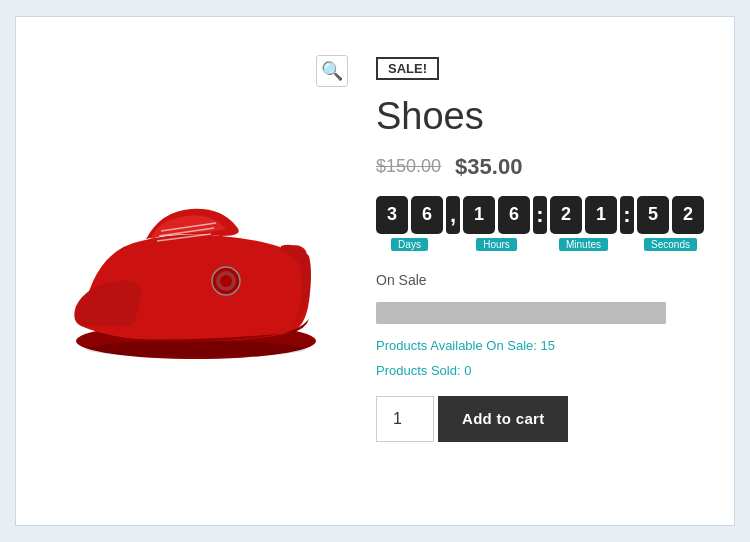  What do you see at coordinates (488, 167) in the screenshot?
I see `sale-price: $35.00` at bounding box center [488, 167].